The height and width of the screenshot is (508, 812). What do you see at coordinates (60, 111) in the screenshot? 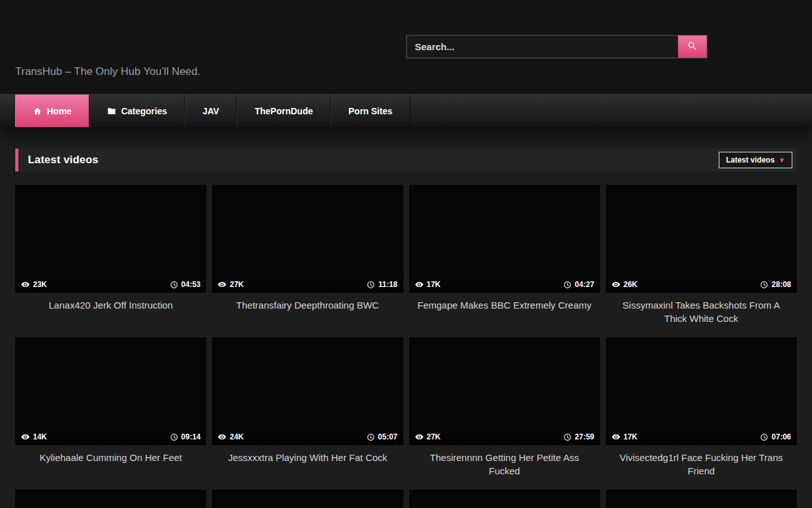
I see `nav-item-label: Home` at bounding box center [60, 111].